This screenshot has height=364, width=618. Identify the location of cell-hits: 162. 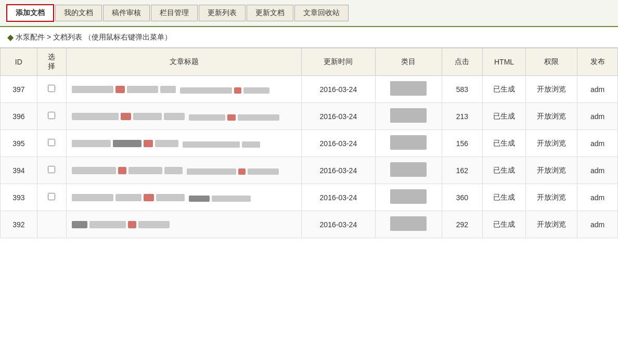
(462, 171).